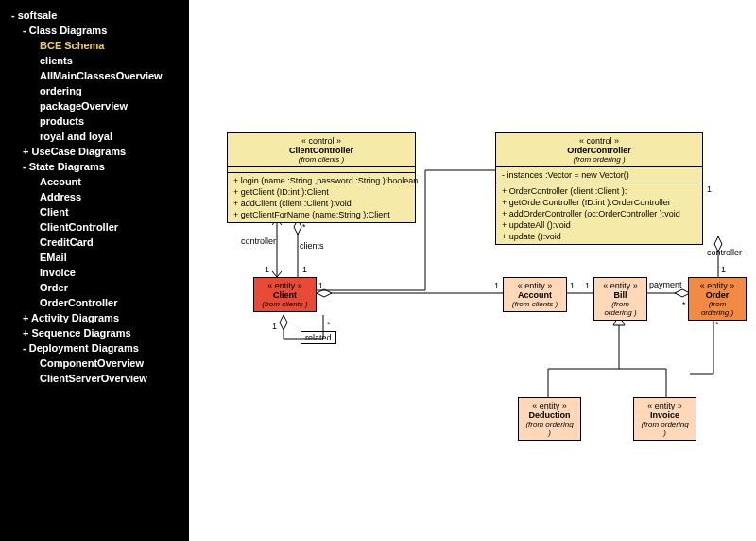 This screenshot has height=541, width=756. What do you see at coordinates (98, 45) in the screenshot?
I see `item-bce-schema: BCE Schema` at bounding box center [98, 45].